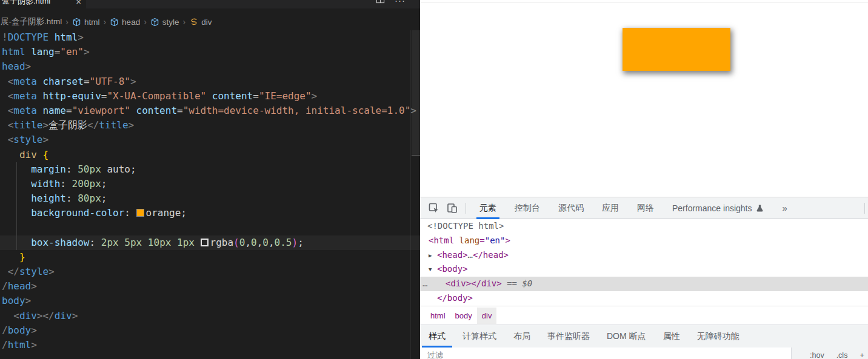  What do you see at coordinates (43, 4) in the screenshot?
I see `editor-tab: 盒子阴影.html ×` at bounding box center [43, 4].